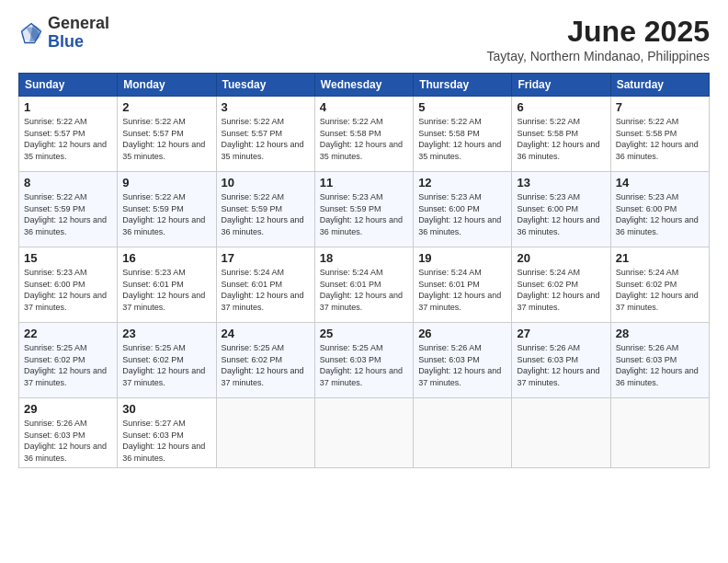  I want to click on day-number: 13, so click(561, 182).